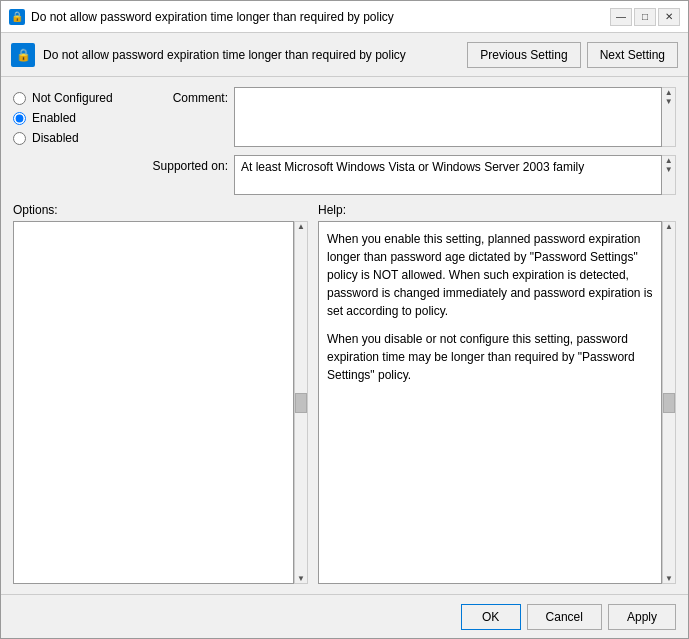  I want to click on enabled-radio, so click(20, 118).